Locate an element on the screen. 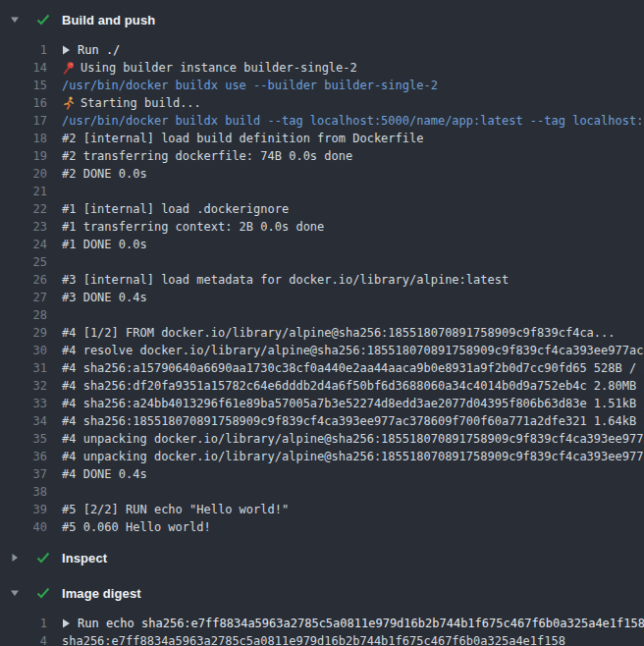 Image resolution: width=644 pixels, height=646 pixels. line-number: 28 is located at coordinates (24, 315).